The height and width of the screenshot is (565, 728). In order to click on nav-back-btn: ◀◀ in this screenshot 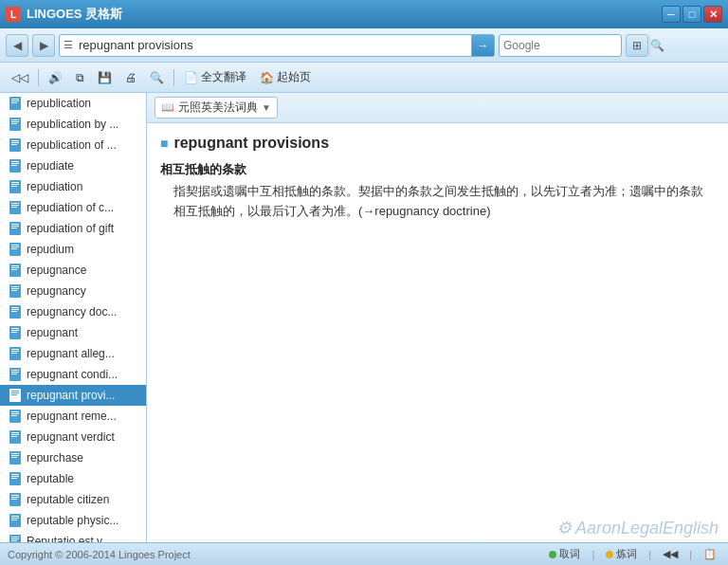, I will do `click(670, 554)`.